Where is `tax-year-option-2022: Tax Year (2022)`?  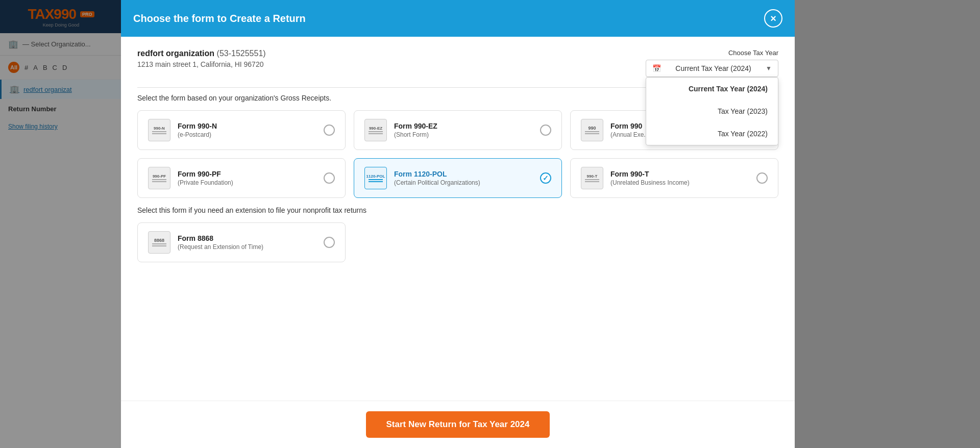
tax-year-option-2022: Tax Year (2022) is located at coordinates (712, 134).